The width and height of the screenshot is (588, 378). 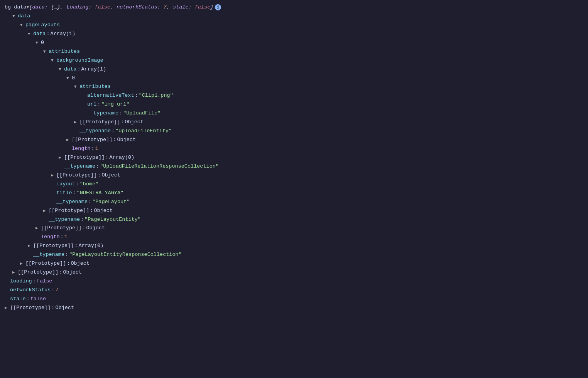 I want to click on tree-line: __typename: "PageLayoutEntityResponseCol…, so click(x=294, y=255).